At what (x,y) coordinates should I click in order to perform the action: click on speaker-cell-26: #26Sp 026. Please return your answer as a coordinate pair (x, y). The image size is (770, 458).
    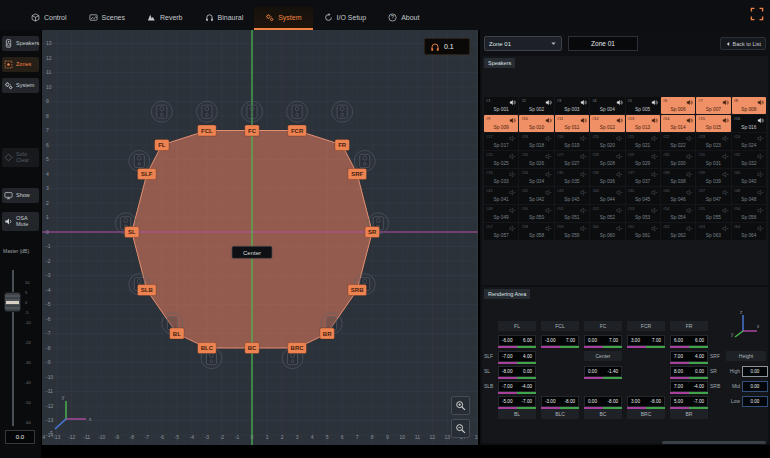
    Looking at the image, I should click on (536, 160).